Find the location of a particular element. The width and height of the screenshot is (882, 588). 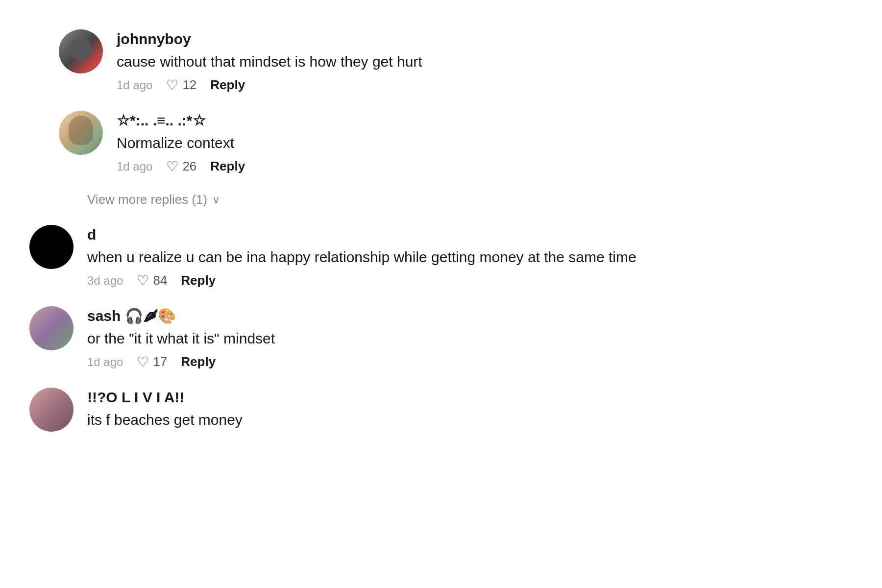

username: ☆*:.. .≡.. .:*☆ is located at coordinates (416, 121).